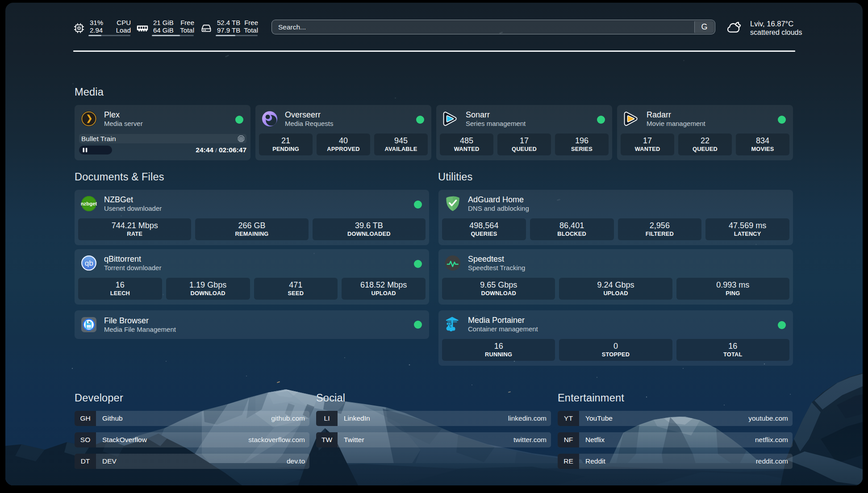 This screenshot has width=868, height=493. I want to click on service-description: Usenet downloader, so click(133, 209).